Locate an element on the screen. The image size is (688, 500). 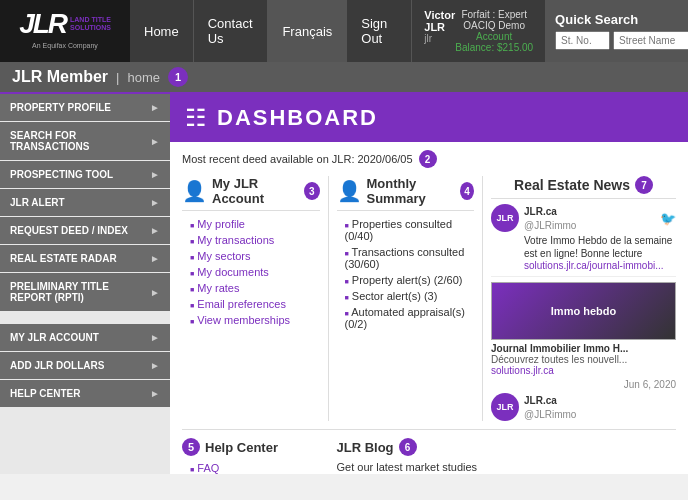
account-link: ■ Email preferences is located at coordinates (255, 304).